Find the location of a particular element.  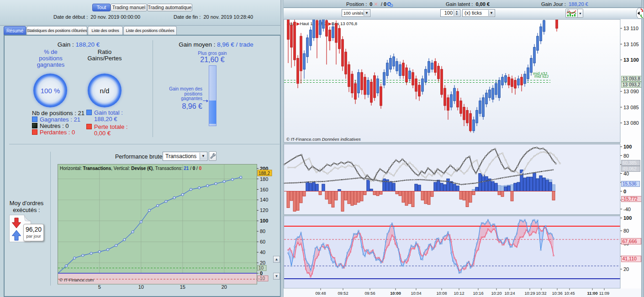

svg-text: 13 085 is located at coordinates (631, 107).